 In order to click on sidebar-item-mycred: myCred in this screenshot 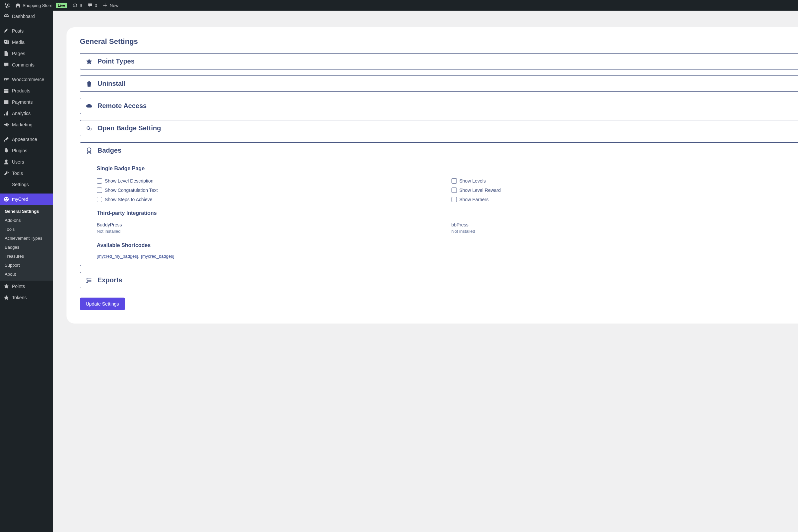, I will do `click(26, 199)`.